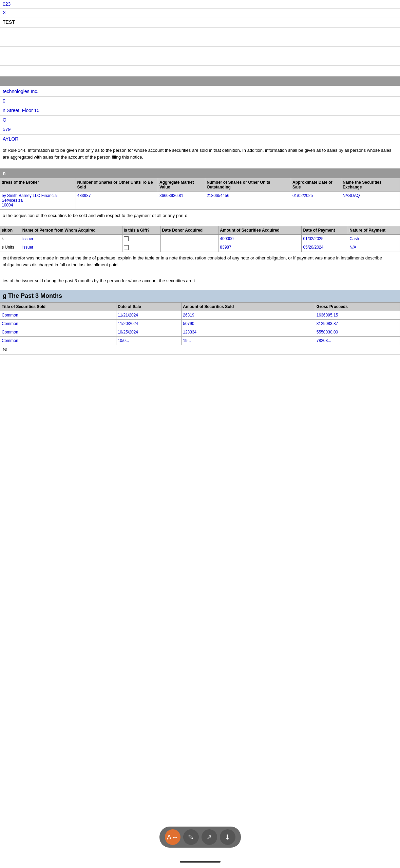 This screenshot has height=868, width=400. Describe the element at coordinates (325, 248) in the screenshot. I see `acq-date-payment-2: 05/20/2024` at that location.